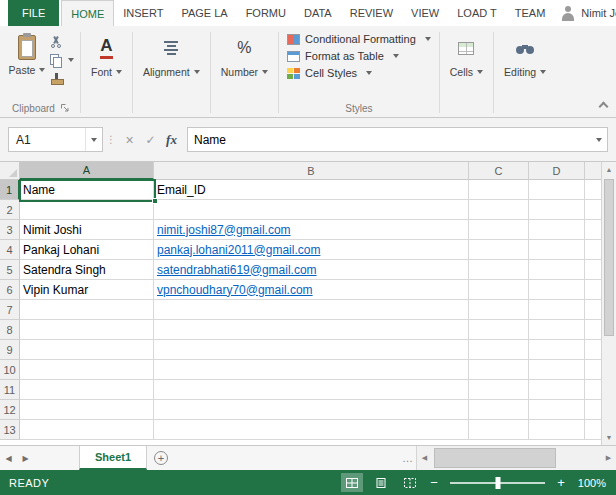 This screenshot has width=616, height=495. I want to click on cell-A1: Name, so click(87, 190).